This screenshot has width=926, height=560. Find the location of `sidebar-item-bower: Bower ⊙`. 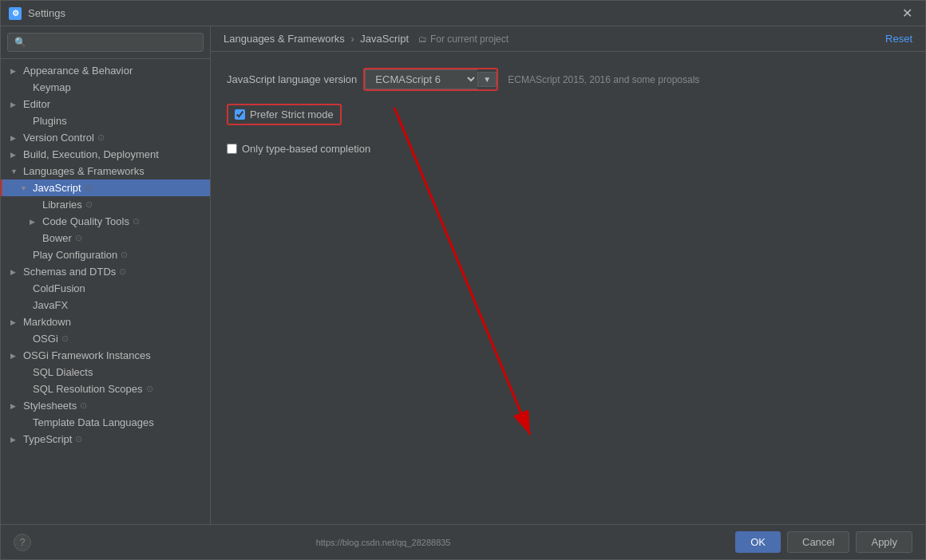

sidebar-item-bower: Bower ⊙ is located at coordinates (105, 238).